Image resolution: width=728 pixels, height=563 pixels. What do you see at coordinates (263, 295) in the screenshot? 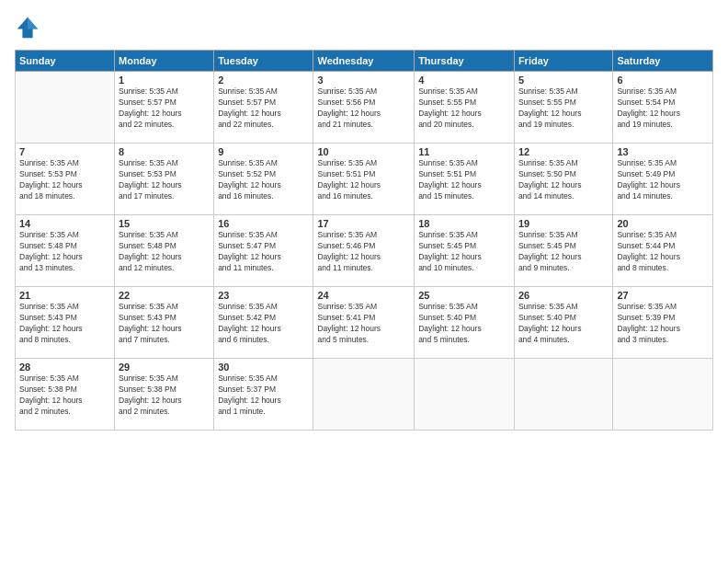
I see `day-number: 23` at bounding box center [263, 295].